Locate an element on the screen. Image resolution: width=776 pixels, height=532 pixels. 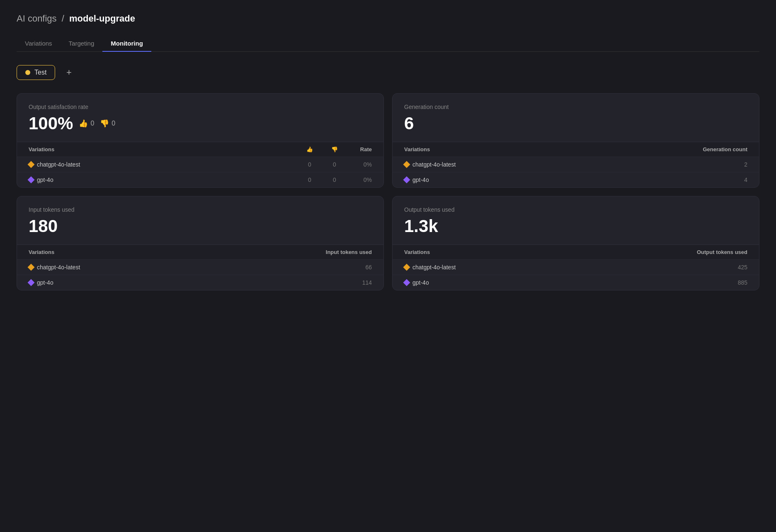
thumbdown-icon: 👎 is located at coordinates (104, 123).